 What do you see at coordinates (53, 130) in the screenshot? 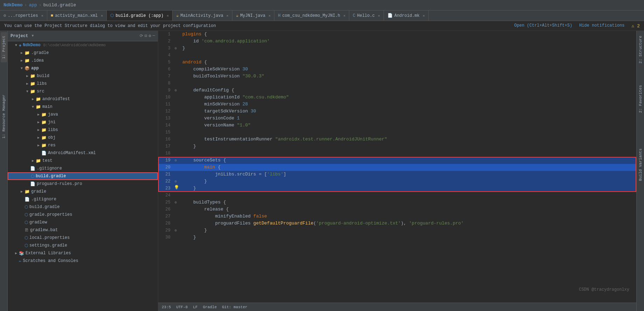
I see `tree-label-libs2-dir: libs` at bounding box center [53, 130].